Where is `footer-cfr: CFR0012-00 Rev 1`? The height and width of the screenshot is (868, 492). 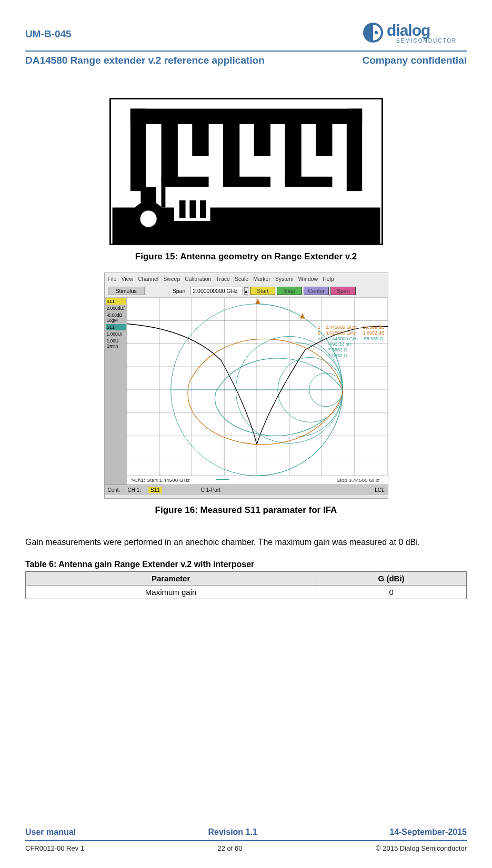
footer-cfr: CFR0012-00 Rev 1 is located at coordinates (55, 848).